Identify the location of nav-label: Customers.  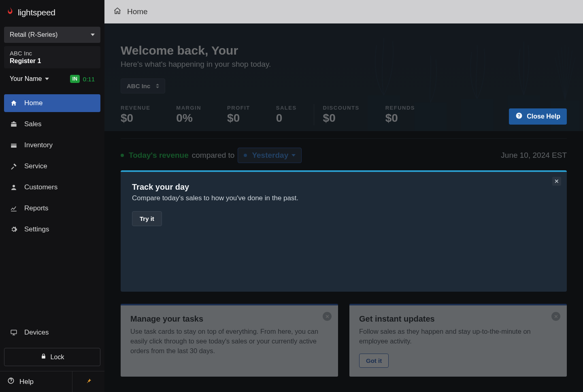
(41, 187).